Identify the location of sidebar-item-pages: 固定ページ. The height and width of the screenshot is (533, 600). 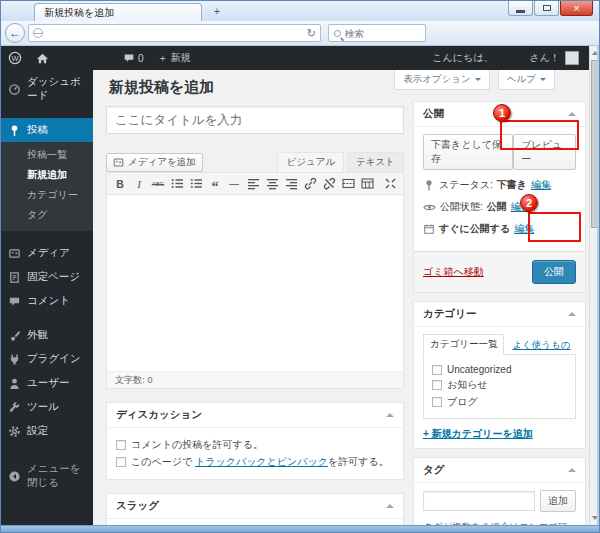
(47, 277).